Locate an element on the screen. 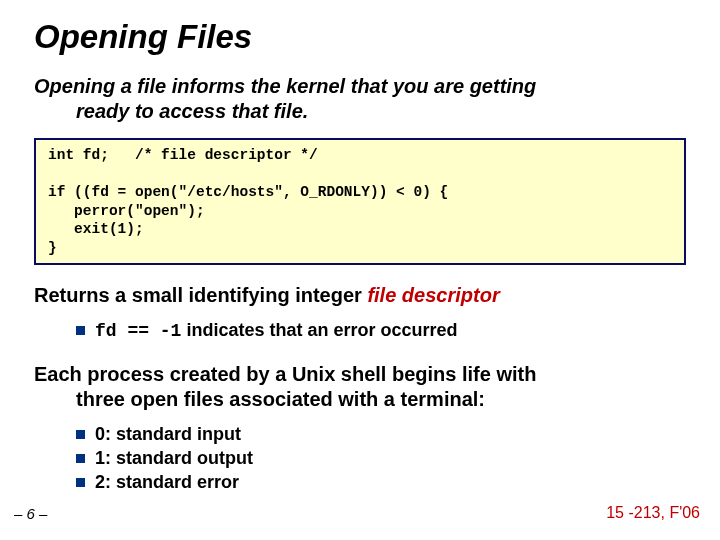  slide-title: Opening Files is located at coordinates (360, 37).